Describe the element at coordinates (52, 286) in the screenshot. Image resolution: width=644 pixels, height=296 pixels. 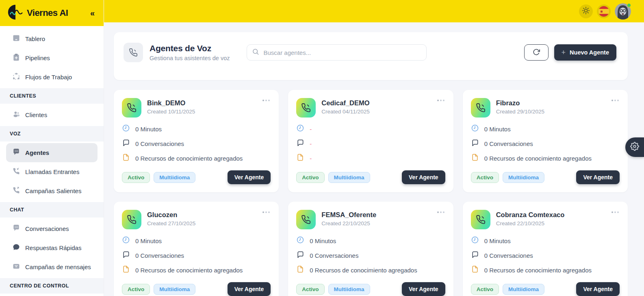
I see `sidebar-section-centro-de-control: CENTRO DE CONTROL` at that location.